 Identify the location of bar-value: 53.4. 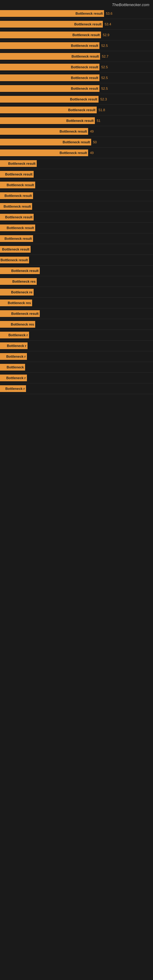
(107, 24).